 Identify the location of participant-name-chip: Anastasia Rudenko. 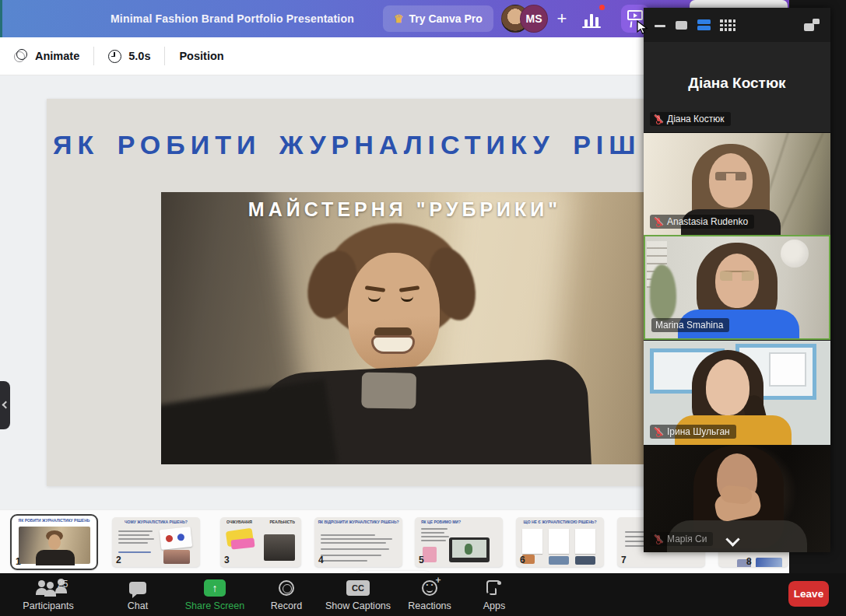
(702, 222).